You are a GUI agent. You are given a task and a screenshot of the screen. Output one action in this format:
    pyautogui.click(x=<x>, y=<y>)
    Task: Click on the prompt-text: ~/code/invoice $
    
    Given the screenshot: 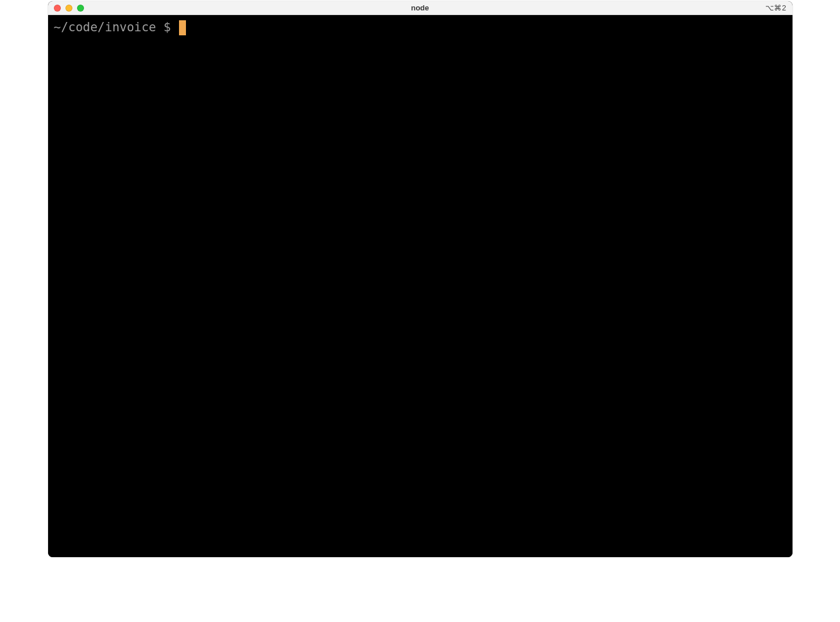 What is the action you would take?
    pyautogui.click(x=116, y=28)
    